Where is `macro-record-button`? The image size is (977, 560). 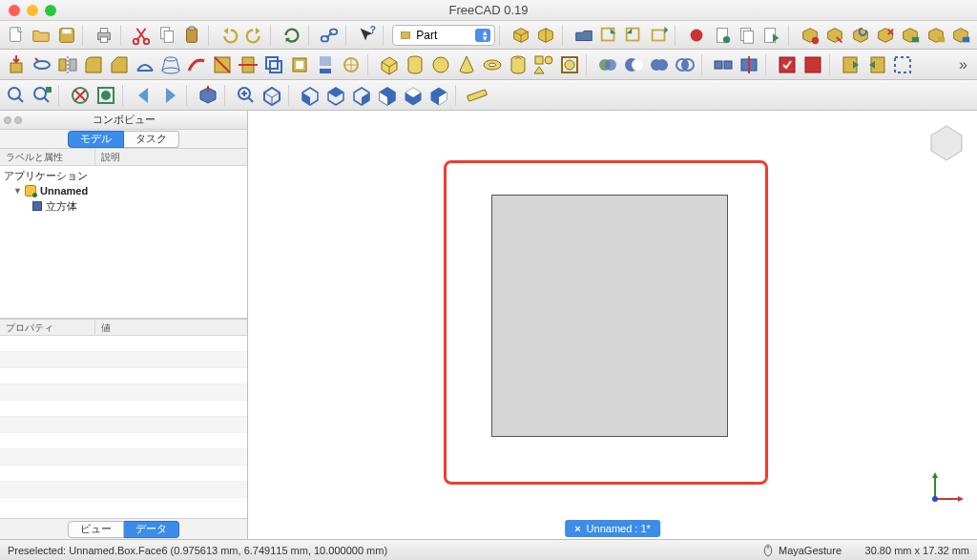
macro-record-button is located at coordinates (696, 35).